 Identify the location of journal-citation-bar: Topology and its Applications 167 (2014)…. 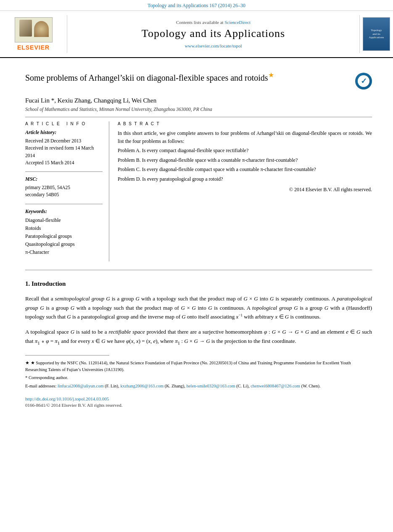
(197, 5).